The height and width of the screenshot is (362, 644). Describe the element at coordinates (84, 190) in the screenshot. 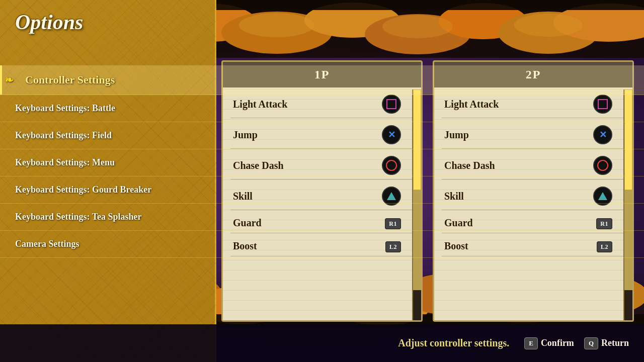

I see `sidebar-item-label: Keyboard Settings: Gourd Breaker` at that location.